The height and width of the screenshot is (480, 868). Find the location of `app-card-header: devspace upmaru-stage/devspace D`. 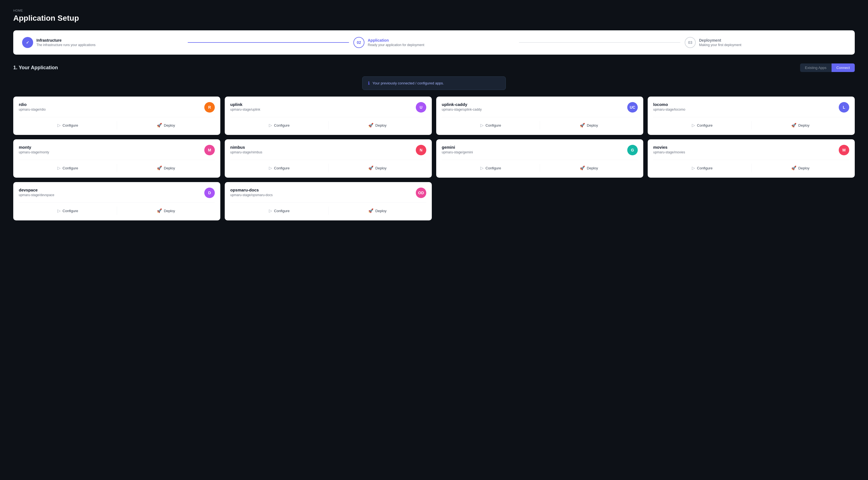

app-card-header: devspace upmaru-stage/devspace D is located at coordinates (117, 193).